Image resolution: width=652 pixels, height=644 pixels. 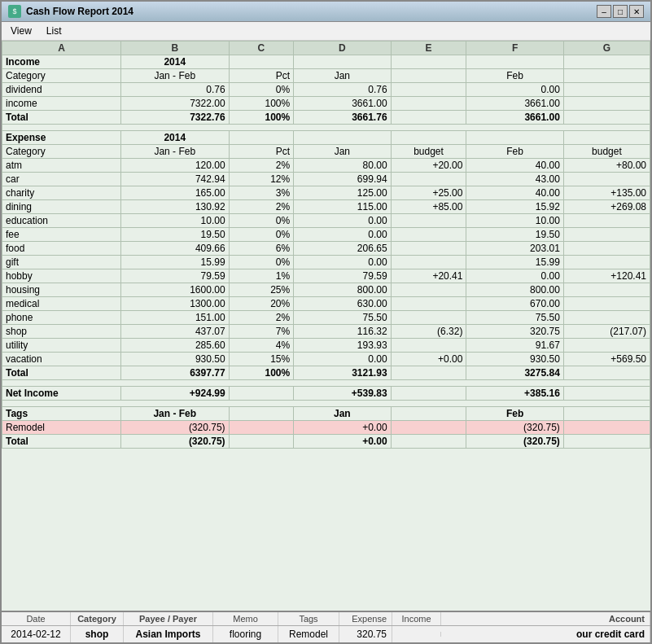 I want to click on remodel-d: +0.00, so click(x=342, y=428).